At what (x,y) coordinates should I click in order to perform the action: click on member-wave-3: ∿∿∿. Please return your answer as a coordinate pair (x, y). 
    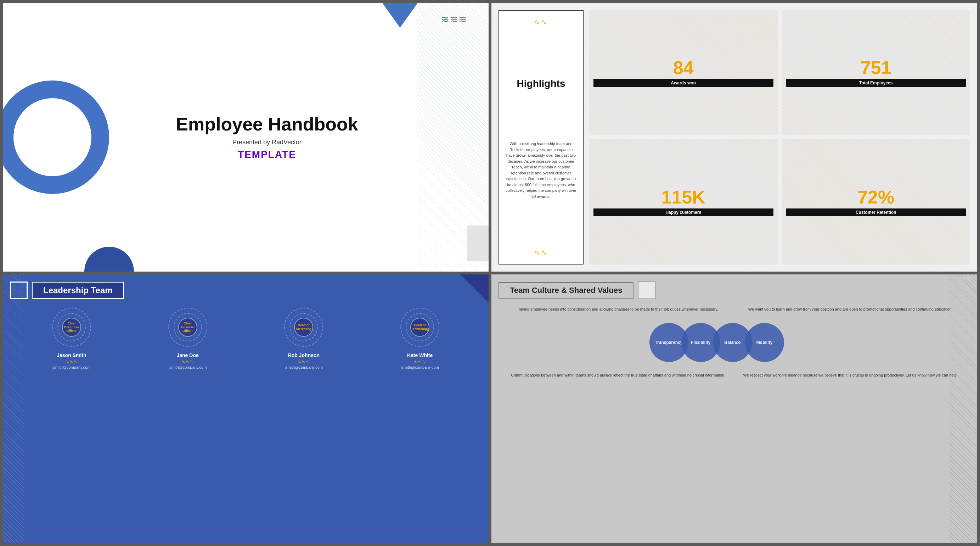
    Looking at the image, I should click on (420, 362).